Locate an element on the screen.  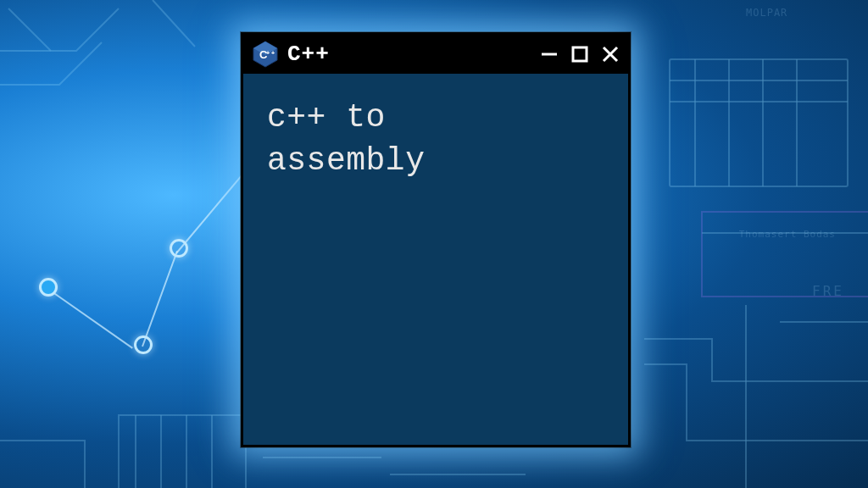
close-icon is located at coordinates (610, 54).